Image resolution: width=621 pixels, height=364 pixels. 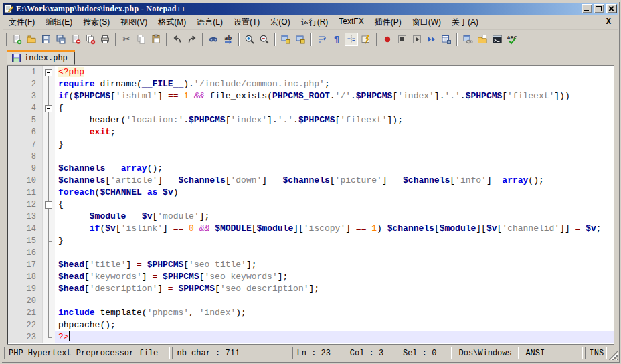 I want to click on code-line: 19$head['description'] = $PHPCMS['seo_de…, so click(x=310, y=289).